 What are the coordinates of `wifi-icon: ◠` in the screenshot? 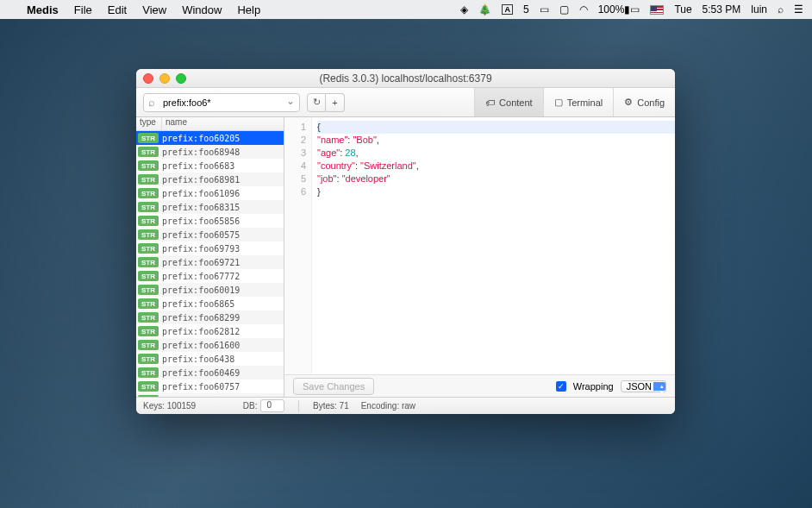 It's located at (584, 9).